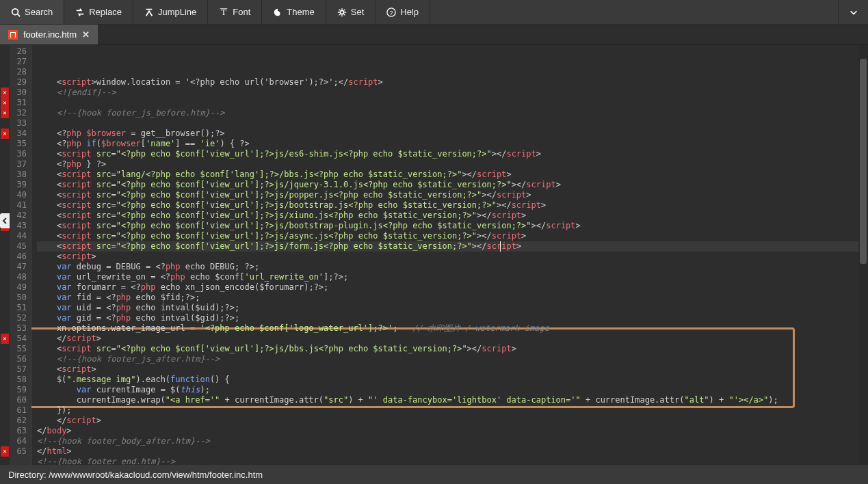  What do you see at coordinates (18, 154) in the screenshot?
I see `line-number: 36` at bounding box center [18, 154].